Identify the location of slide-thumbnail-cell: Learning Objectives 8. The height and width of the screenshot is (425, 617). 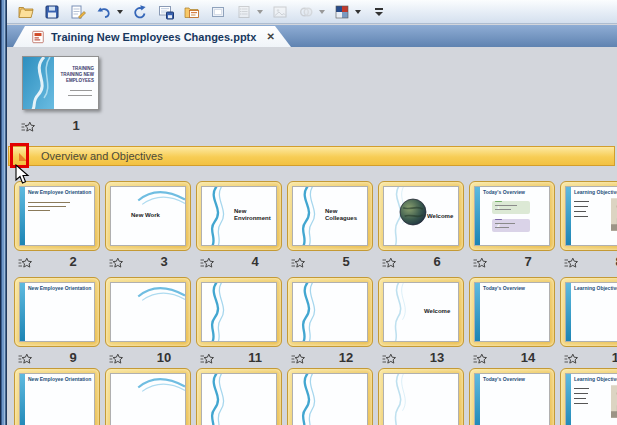
(588, 227).